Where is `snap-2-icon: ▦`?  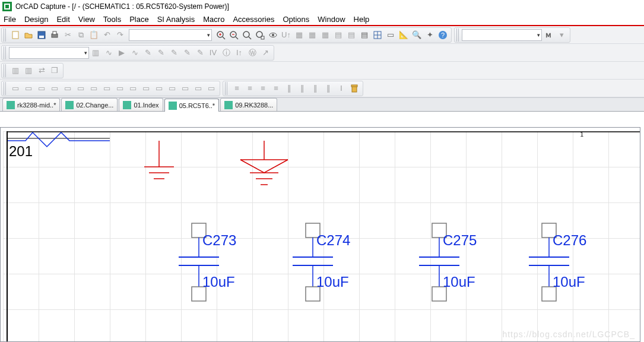
snap-2-icon: ▦ is located at coordinates (312, 35).